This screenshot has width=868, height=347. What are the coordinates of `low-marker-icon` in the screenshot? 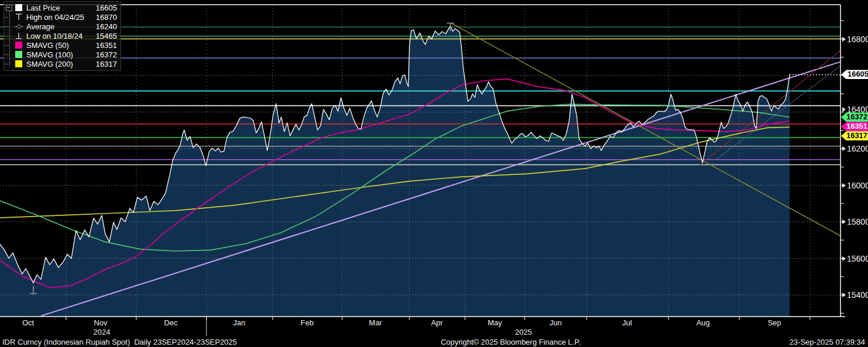 It's located at (19, 36).